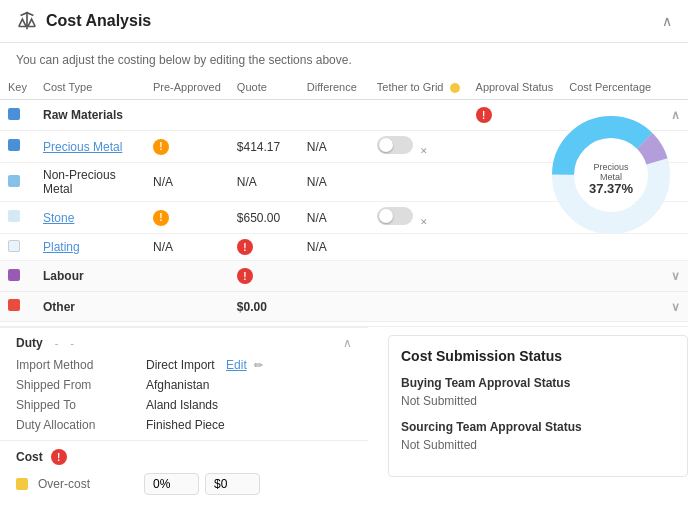 The height and width of the screenshot is (529, 688). Describe the element at coordinates (62, 247) in the screenshot. I see `plating-link: Plating` at that location.